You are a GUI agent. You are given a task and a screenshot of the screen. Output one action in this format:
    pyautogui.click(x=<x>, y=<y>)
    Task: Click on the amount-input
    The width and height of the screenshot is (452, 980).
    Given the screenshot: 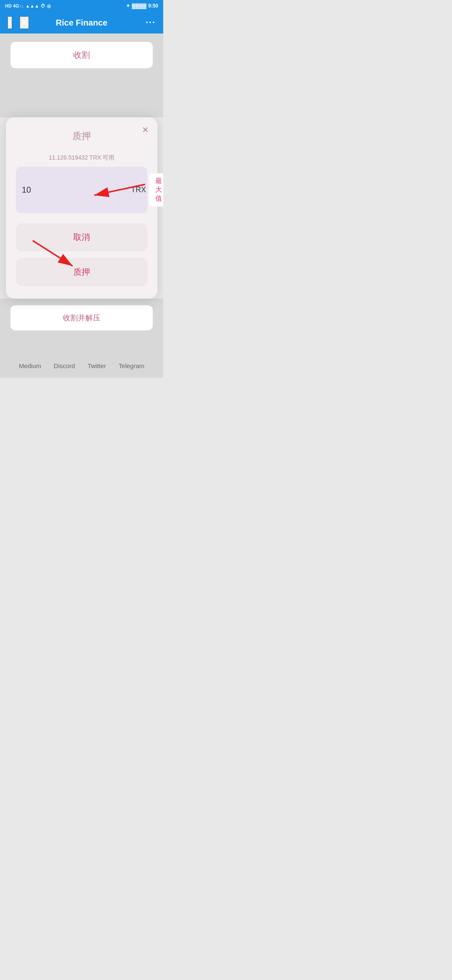 What is the action you would take?
    pyautogui.click(x=74, y=190)
    